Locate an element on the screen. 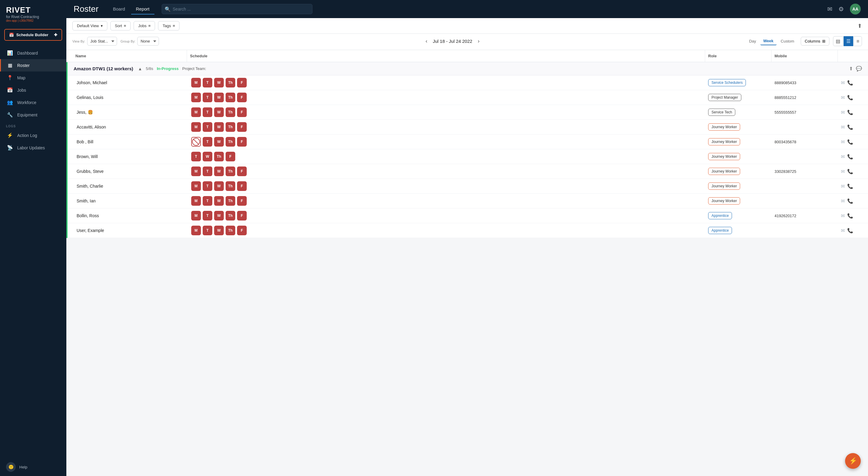 The width and height of the screenshot is (868, 476). view-week: Week is located at coordinates (768, 41).